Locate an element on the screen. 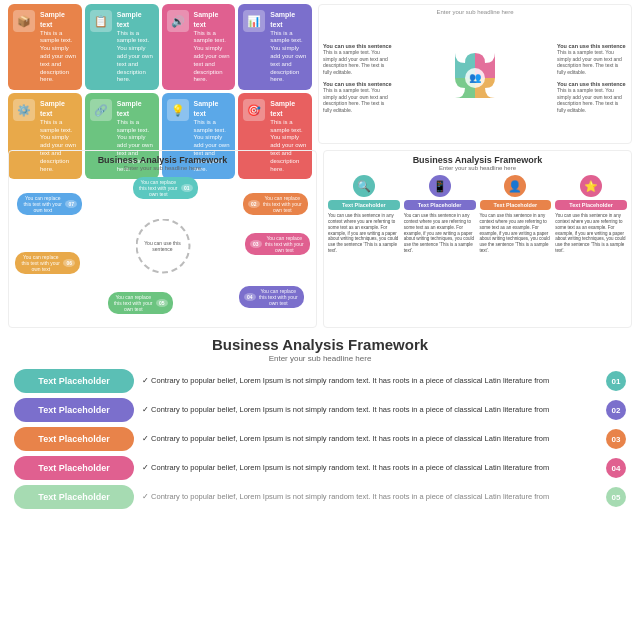 The height and width of the screenshot is (640, 640). puzzle-right-item-1: You can use this sentence This is a samp… is located at coordinates (592, 59).